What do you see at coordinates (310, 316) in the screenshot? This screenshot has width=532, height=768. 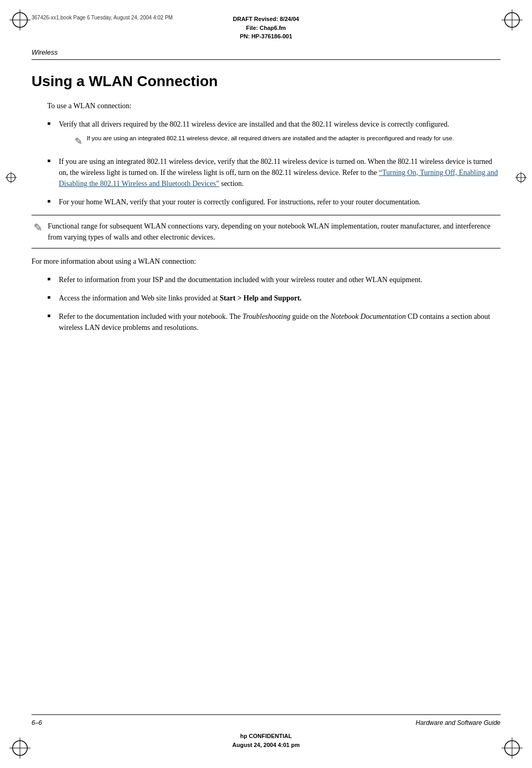 I see `more-bullet3-mid: guide on the` at bounding box center [310, 316].